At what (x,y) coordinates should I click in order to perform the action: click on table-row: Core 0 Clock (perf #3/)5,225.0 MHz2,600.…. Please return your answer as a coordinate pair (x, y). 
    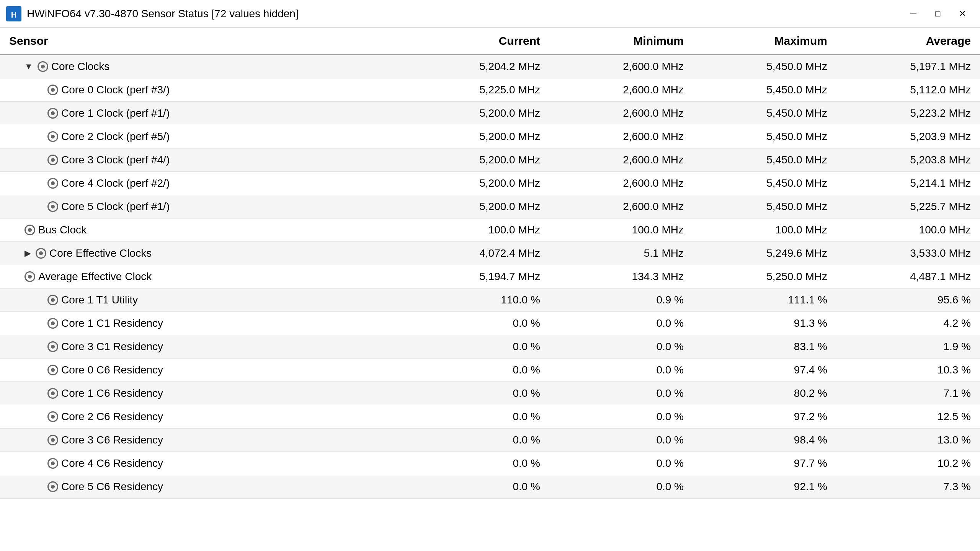
    Looking at the image, I should click on (490, 90).